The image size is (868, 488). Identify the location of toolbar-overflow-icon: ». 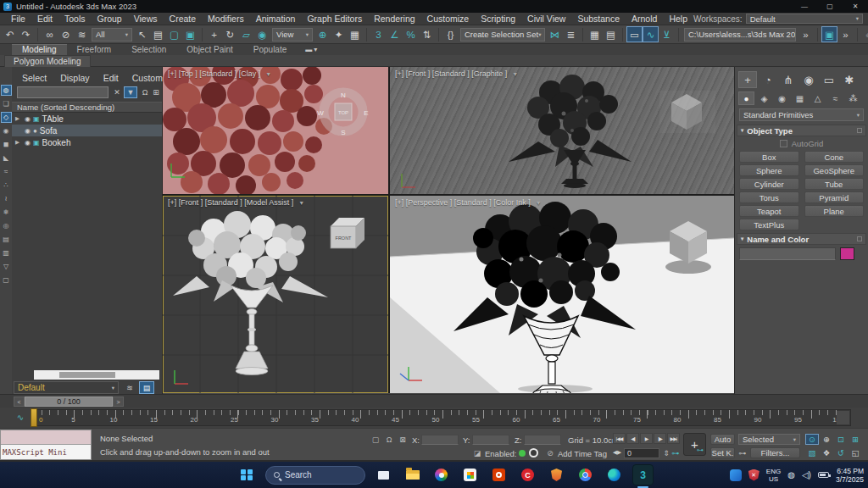
(805, 34).